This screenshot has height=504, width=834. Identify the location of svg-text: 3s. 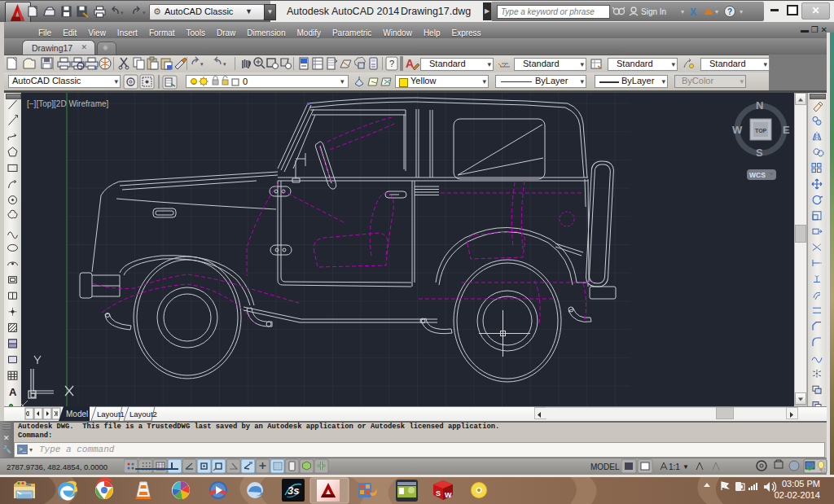
(293, 490).